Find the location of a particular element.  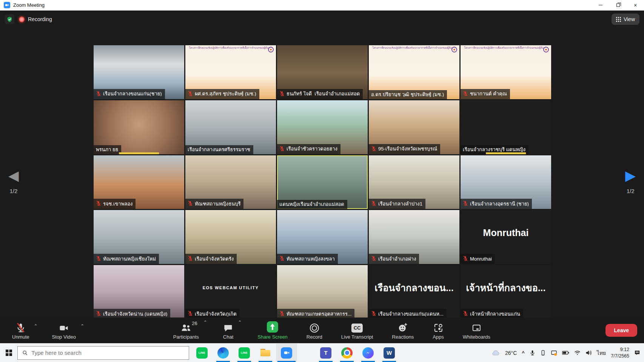

gallery-prev-page: ◀ 1/2 is located at coordinates (14, 182).